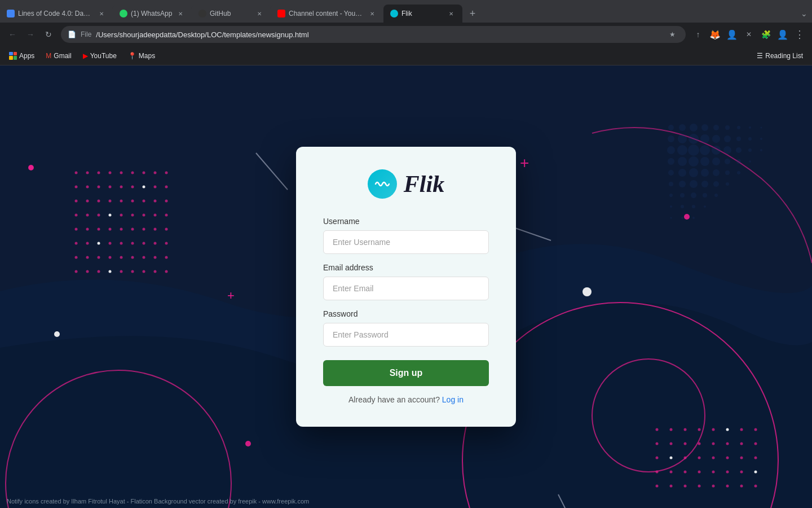  I want to click on back-button: ←, so click(12, 34).